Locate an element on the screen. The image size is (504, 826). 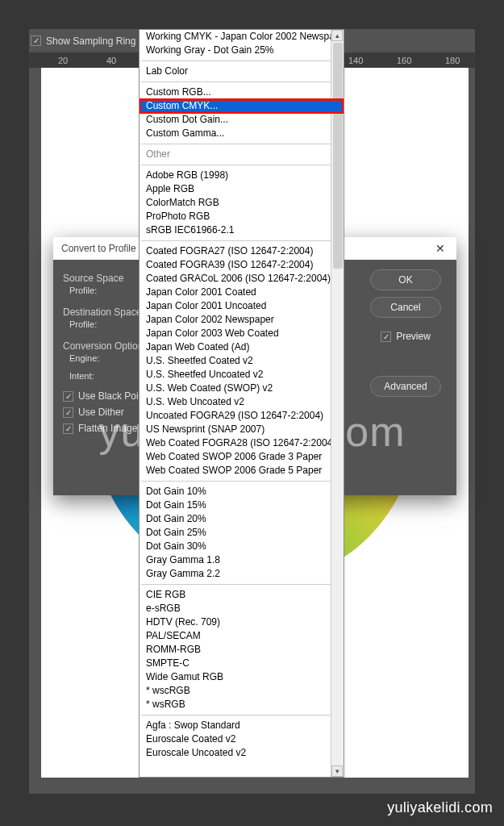
dropdown-item: Agfa : Swop Standard is located at coordinates (242, 726).